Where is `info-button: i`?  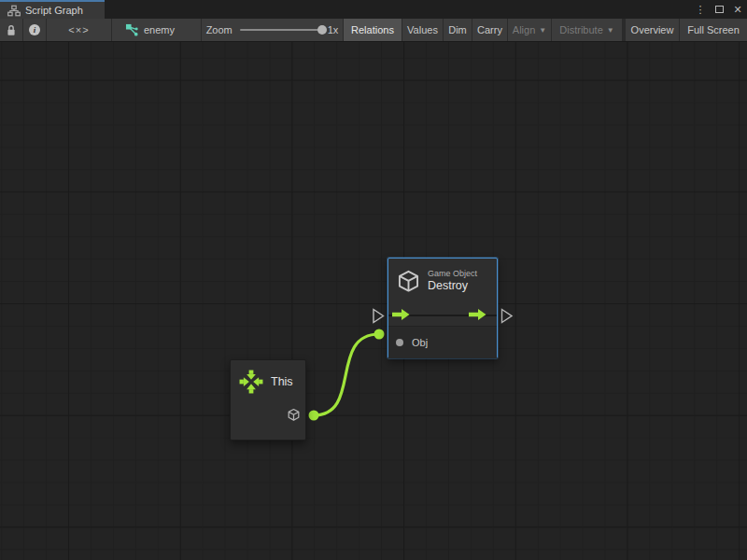
info-button: i is located at coordinates (35, 30).